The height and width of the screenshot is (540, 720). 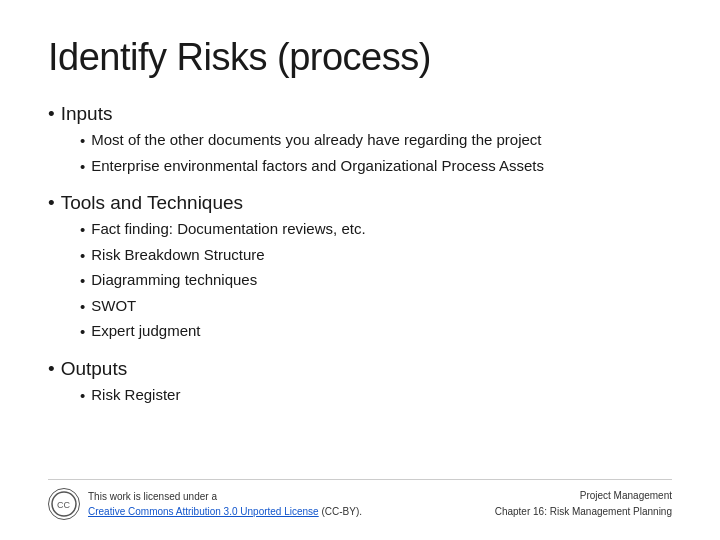 What do you see at coordinates (136, 396) in the screenshot?
I see `outputs-item-1: Risk Register` at bounding box center [136, 396].